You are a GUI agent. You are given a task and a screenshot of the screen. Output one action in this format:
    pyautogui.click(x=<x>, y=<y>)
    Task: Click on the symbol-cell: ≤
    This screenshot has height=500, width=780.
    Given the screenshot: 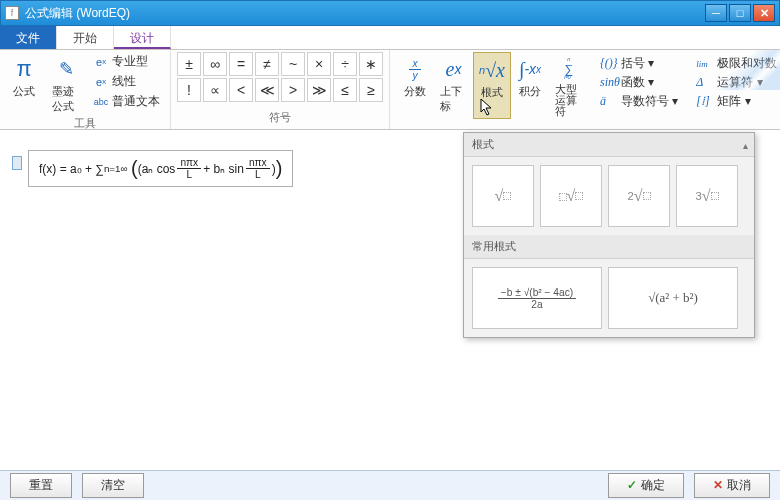 What is the action you would take?
    pyautogui.click(x=345, y=90)
    